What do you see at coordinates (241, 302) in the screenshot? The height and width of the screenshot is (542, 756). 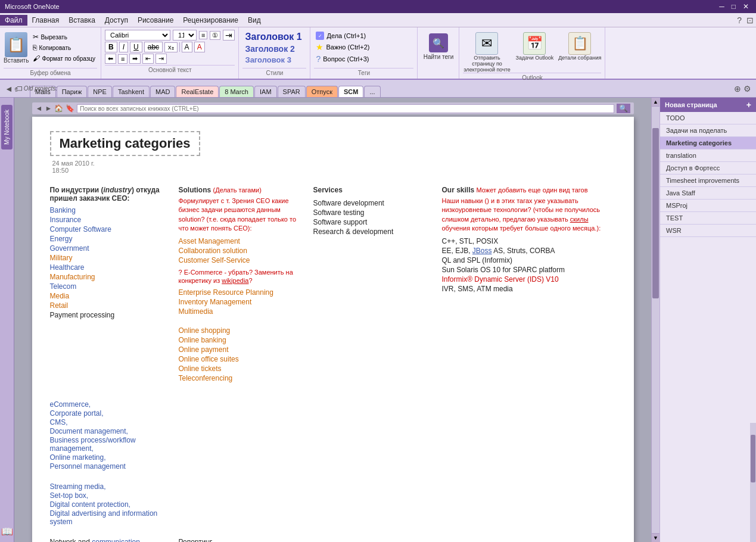 I see `sol-inventory: Inventory Management` at bounding box center [241, 302].